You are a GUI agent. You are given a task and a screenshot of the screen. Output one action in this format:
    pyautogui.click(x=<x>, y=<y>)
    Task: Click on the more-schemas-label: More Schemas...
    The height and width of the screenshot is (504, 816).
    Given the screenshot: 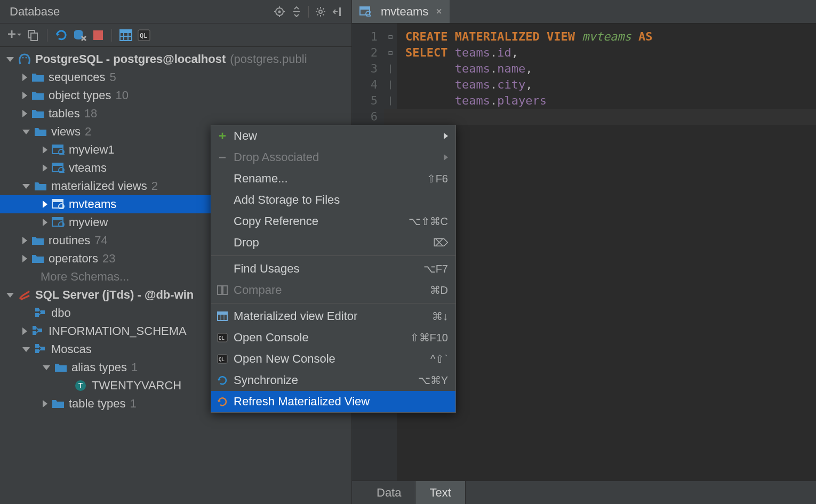 What is the action you would take?
    pyautogui.click(x=85, y=277)
    